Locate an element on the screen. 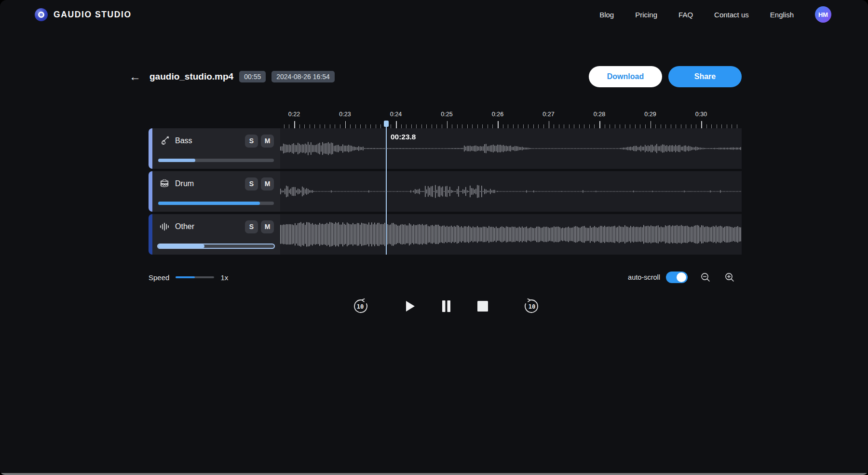 This screenshot has width=868, height=475. solo-button-drum: S is located at coordinates (252, 184).